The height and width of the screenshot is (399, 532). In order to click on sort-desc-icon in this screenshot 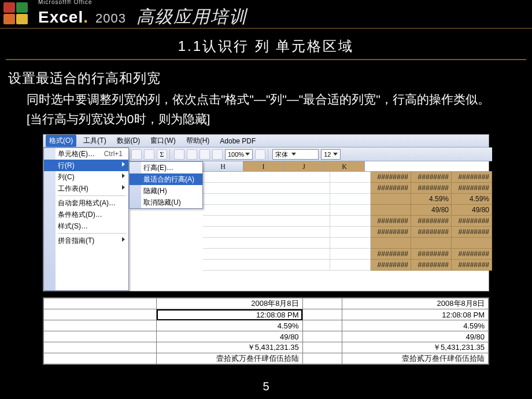, I will do `click(192, 154)`.